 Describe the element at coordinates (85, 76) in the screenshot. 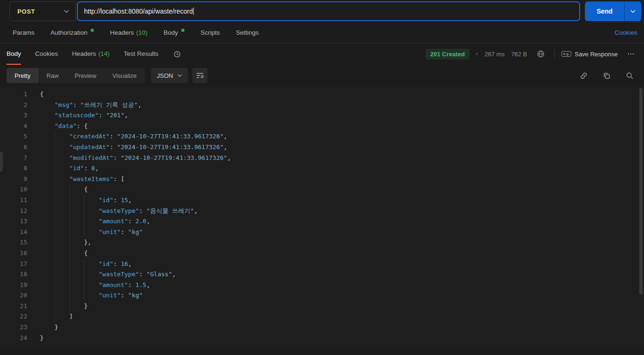

I see `mode-preview: Preview` at that location.